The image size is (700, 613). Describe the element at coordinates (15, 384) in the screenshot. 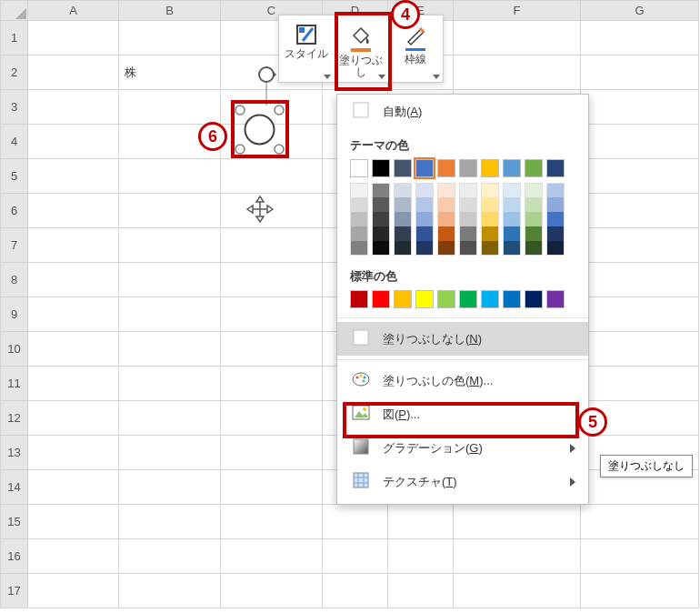

I see `row-header-11: 11` at that location.